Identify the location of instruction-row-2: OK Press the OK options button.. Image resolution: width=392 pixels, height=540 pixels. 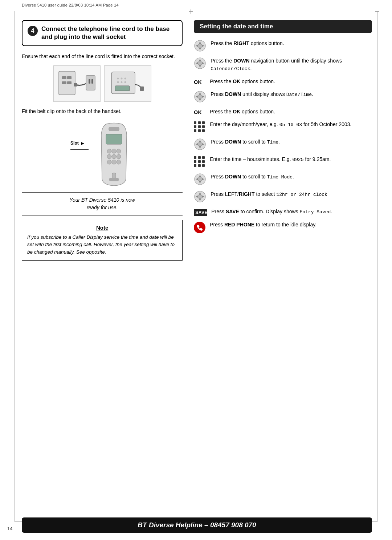
(283, 81).